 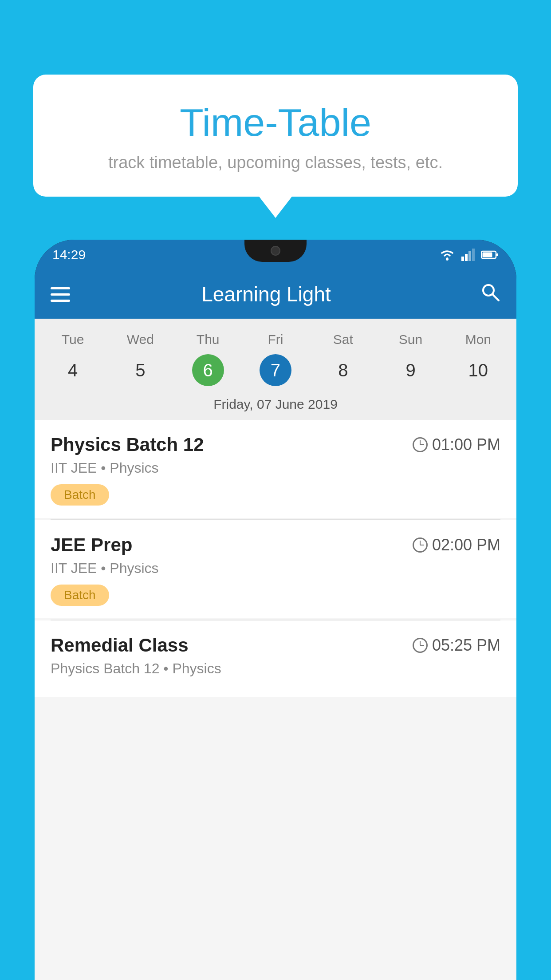 I want to click on status-icons, so click(x=469, y=255).